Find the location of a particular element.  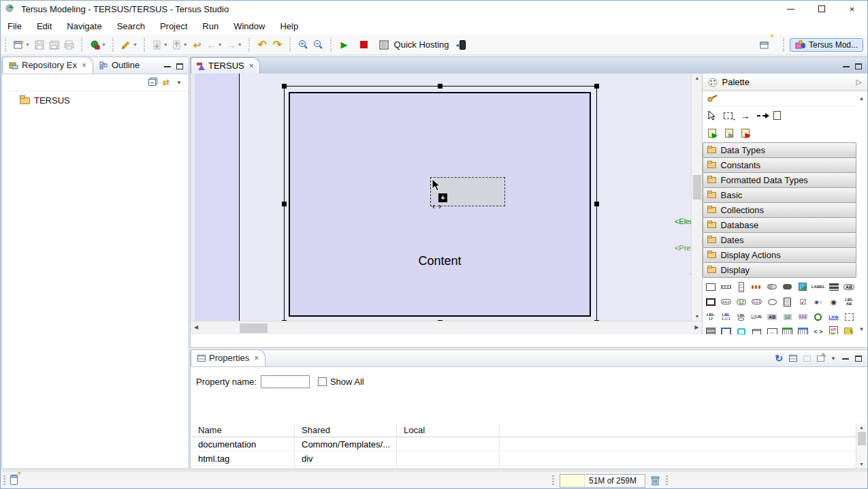

menu-search: Search is located at coordinates (131, 26).